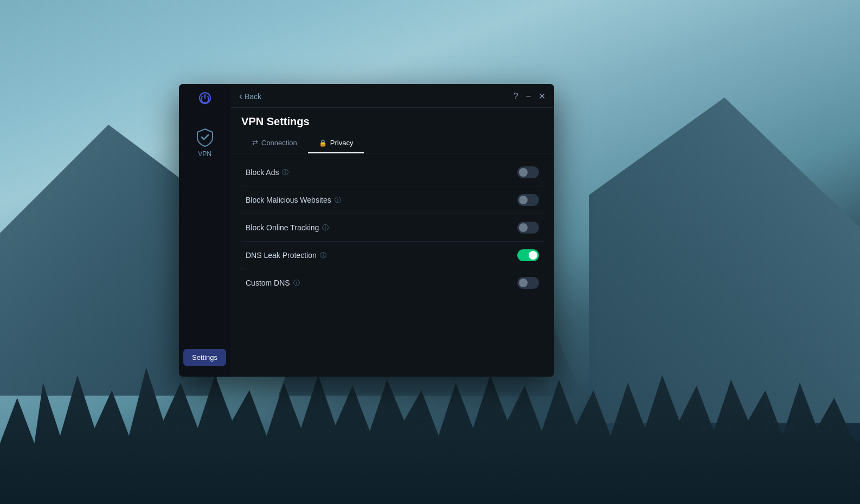 The height and width of the screenshot is (504, 860). Describe the element at coordinates (293, 201) in the screenshot. I see `block-malicious-websites-label: Block Malicious Websites ⓘ` at that location.